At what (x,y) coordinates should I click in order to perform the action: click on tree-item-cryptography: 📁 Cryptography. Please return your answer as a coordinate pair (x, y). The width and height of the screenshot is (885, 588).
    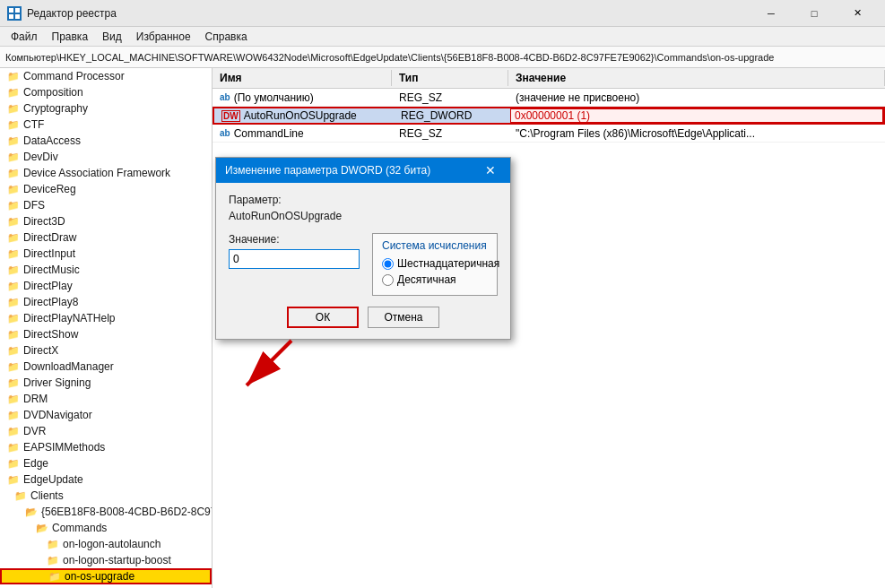
    Looking at the image, I should click on (106, 108).